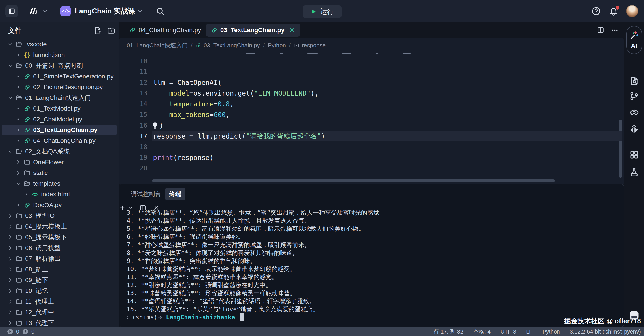 This screenshot has height=336, width=644. What do you see at coordinates (634, 155) in the screenshot?
I see `extensions-icon` at bounding box center [634, 155].